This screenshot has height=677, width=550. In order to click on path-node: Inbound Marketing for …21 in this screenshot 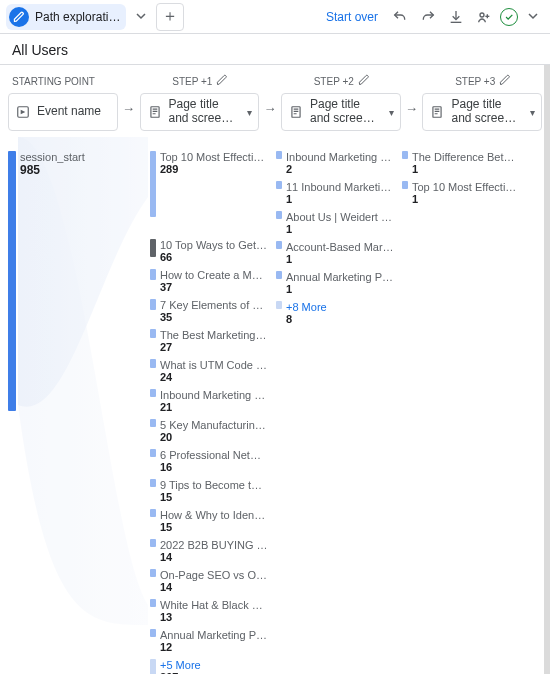, I will do `click(210, 401)`.